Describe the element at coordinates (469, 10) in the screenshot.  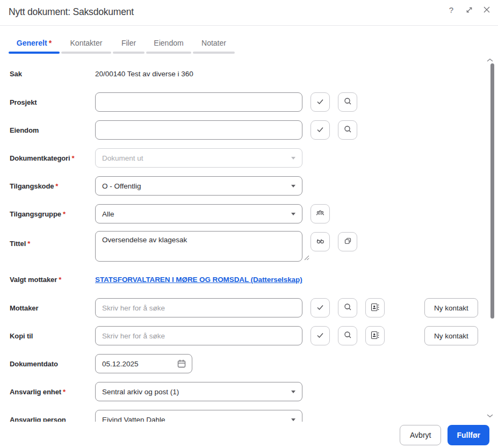
I see `window-controls: ?` at that location.